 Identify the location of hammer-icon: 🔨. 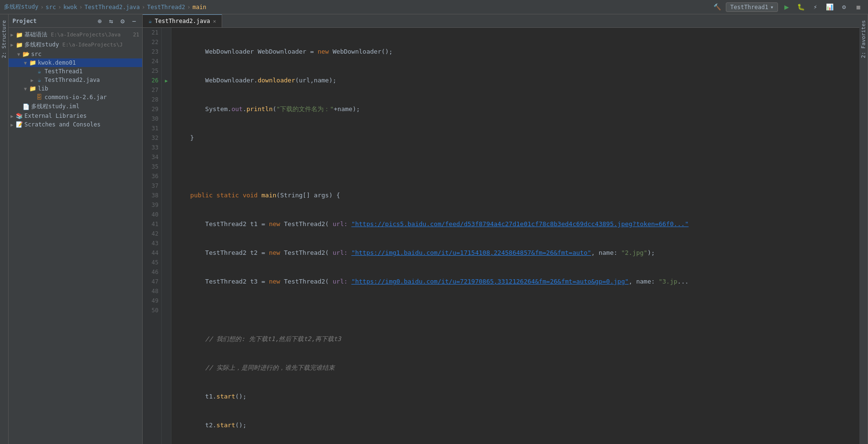
(717, 7).